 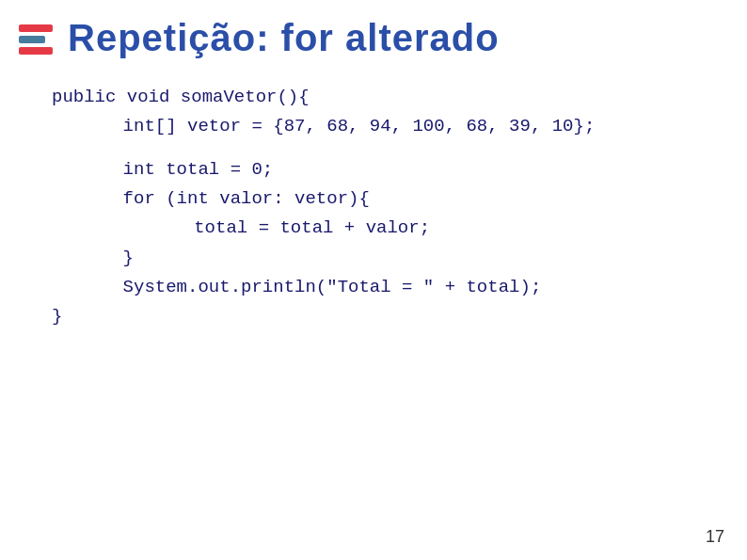 What do you see at coordinates (715, 536) in the screenshot?
I see `page-number: 17` at bounding box center [715, 536].